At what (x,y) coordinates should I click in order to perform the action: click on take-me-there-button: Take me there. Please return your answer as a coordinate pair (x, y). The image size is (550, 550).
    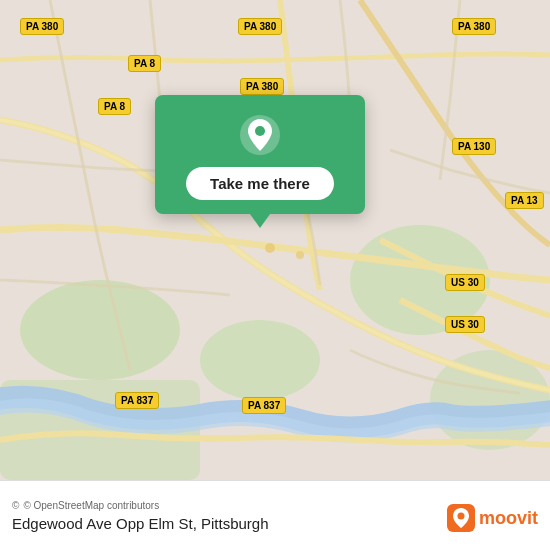
    Looking at the image, I should click on (260, 184).